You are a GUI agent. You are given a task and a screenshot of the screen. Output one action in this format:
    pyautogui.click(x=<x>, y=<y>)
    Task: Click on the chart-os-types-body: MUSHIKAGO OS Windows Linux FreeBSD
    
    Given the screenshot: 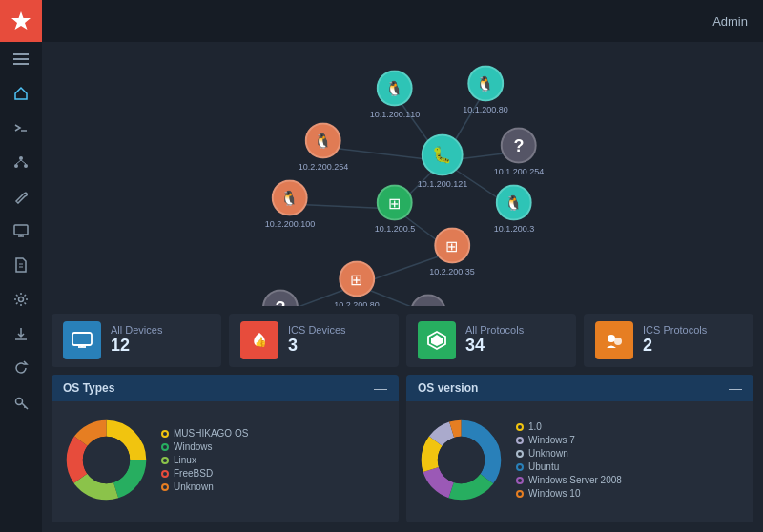 What is the action you would take?
    pyautogui.click(x=225, y=460)
    